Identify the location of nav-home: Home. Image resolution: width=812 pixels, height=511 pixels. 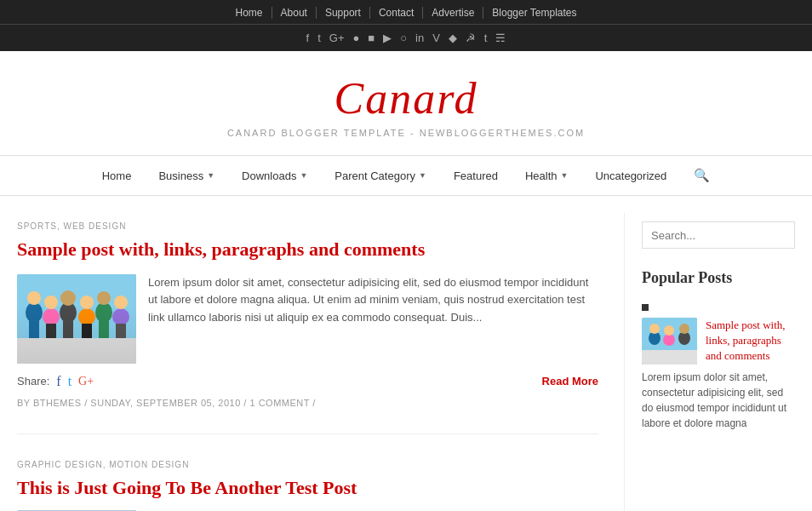
(250, 13).